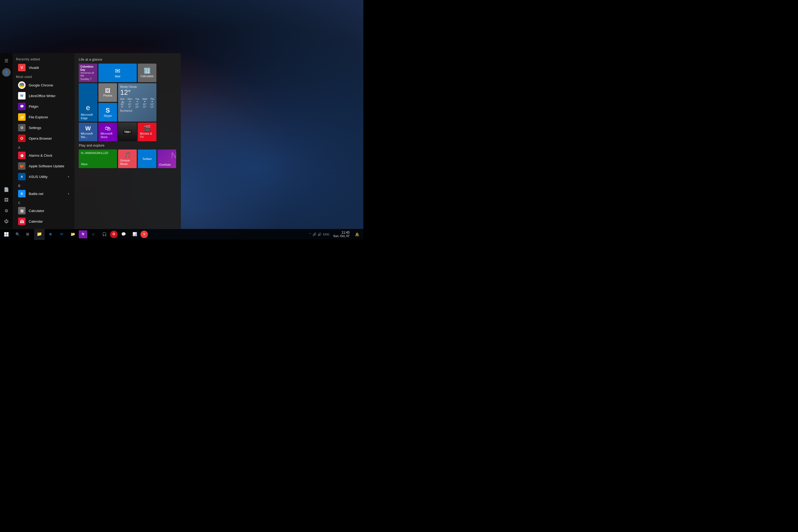 This screenshot has width=798, height=532. What do you see at coordinates (42, 96) in the screenshot?
I see `app-name-libreoffice: LibreOffice Writer` at bounding box center [42, 96].